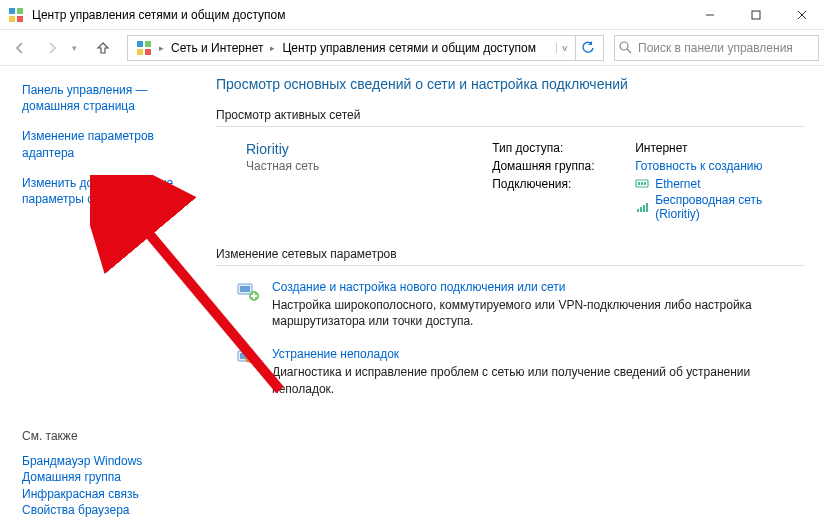 This screenshot has width=825, height=528. What do you see at coordinates (520, 304) in the screenshot?
I see `action-new-connection: Создание и настройка нового подключения …` at bounding box center [520, 304].